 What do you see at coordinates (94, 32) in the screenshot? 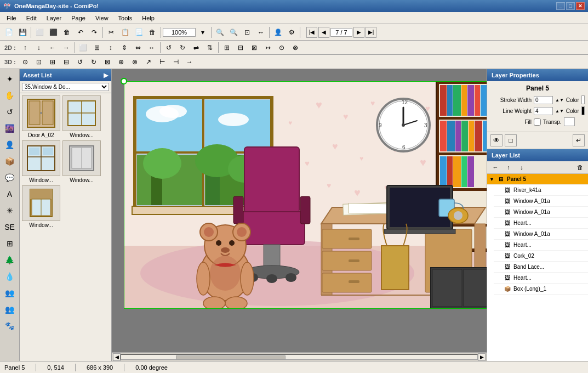
I see `redo-btn: ↷` at bounding box center [94, 32].